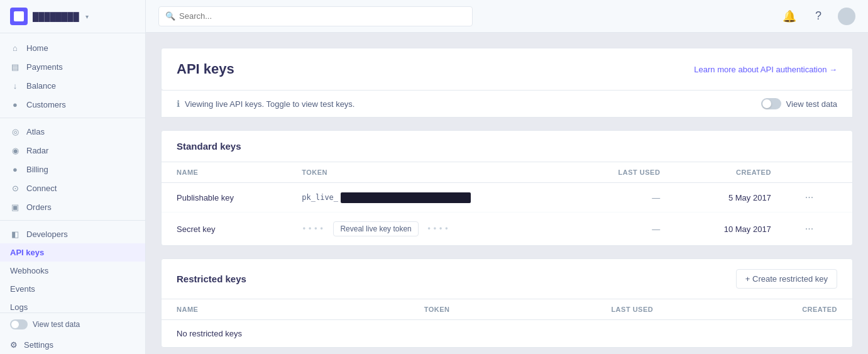 The height and width of the screenshot is (354, 868). I want to click on sidebar-item-label: API keys, so click(27, 253).